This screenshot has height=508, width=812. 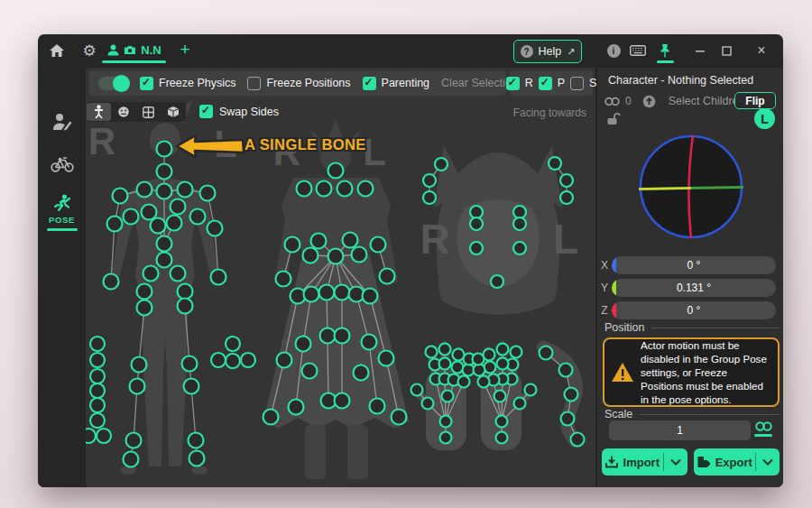 I want to click on view-body-button, so click(x=99, y=112).